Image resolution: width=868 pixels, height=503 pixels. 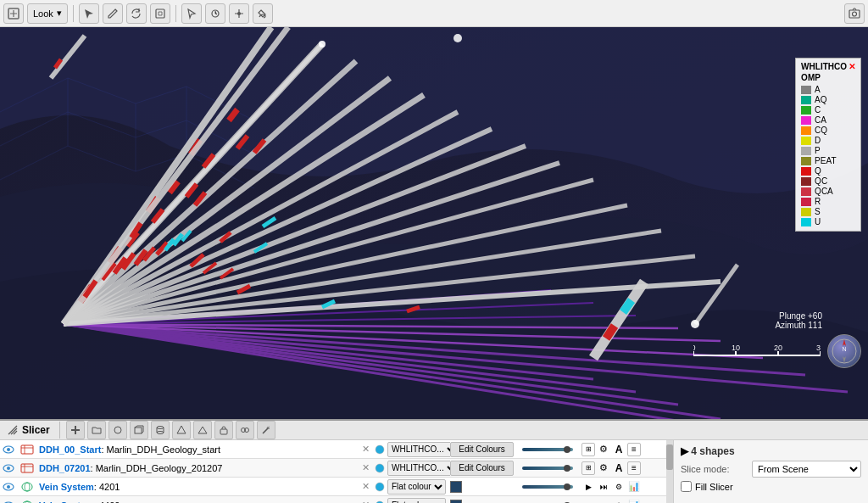 I want to click on legend-item: S, so click(x=828, y=212).